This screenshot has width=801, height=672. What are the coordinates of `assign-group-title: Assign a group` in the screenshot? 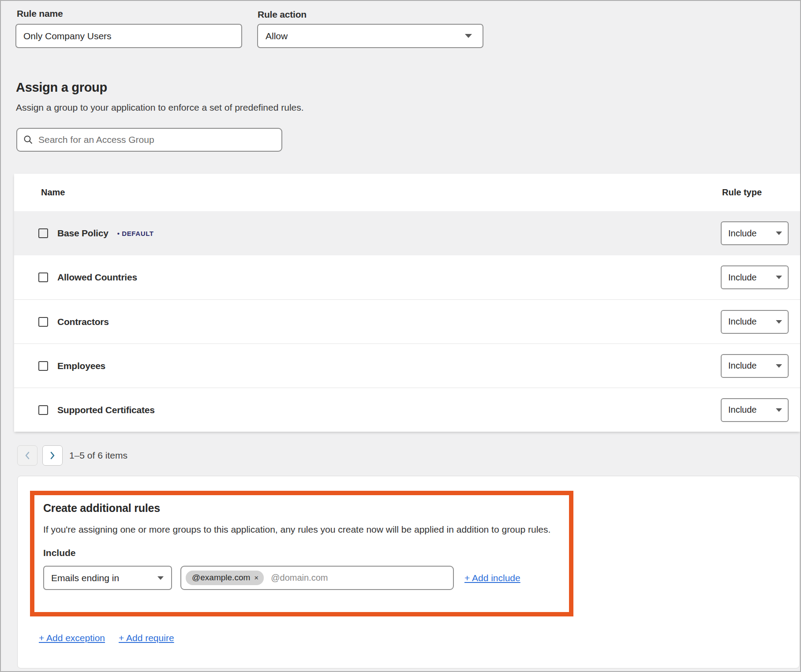 It's located at (62, 87).